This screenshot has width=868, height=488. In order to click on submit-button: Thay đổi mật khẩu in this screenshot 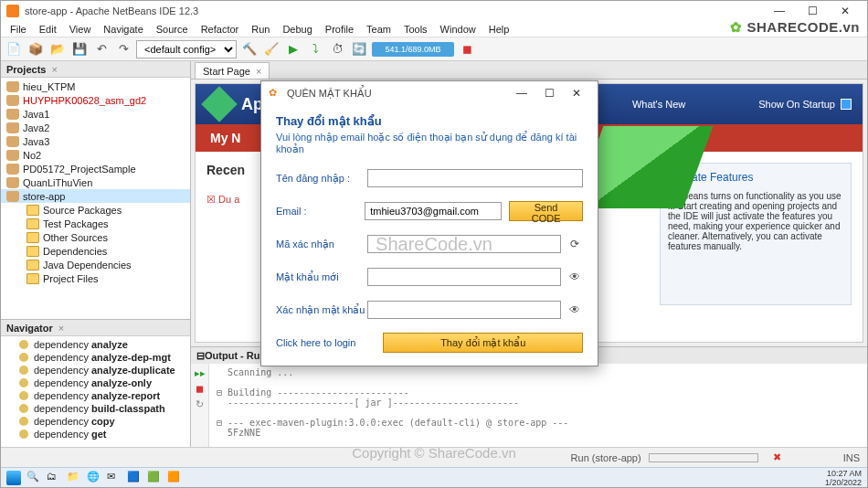, I will do `click(482, 343)`.